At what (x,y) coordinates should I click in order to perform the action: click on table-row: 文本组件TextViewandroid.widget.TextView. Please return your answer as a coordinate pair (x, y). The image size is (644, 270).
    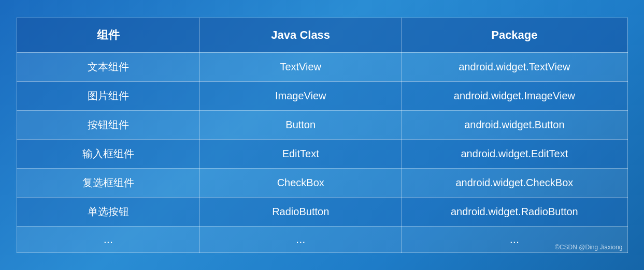
    Looking at the image, I should click on (322, 67).